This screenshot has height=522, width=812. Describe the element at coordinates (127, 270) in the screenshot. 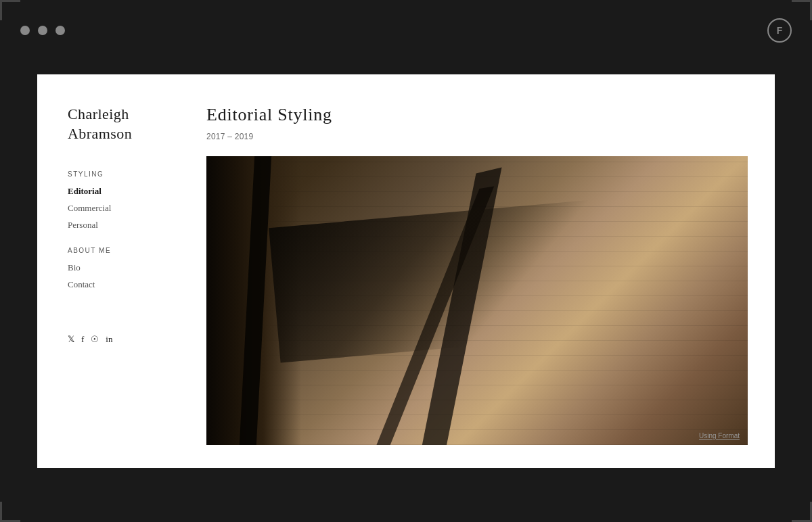

I see `nav-section-about: ABOUT ME Bio Contact` at that location.